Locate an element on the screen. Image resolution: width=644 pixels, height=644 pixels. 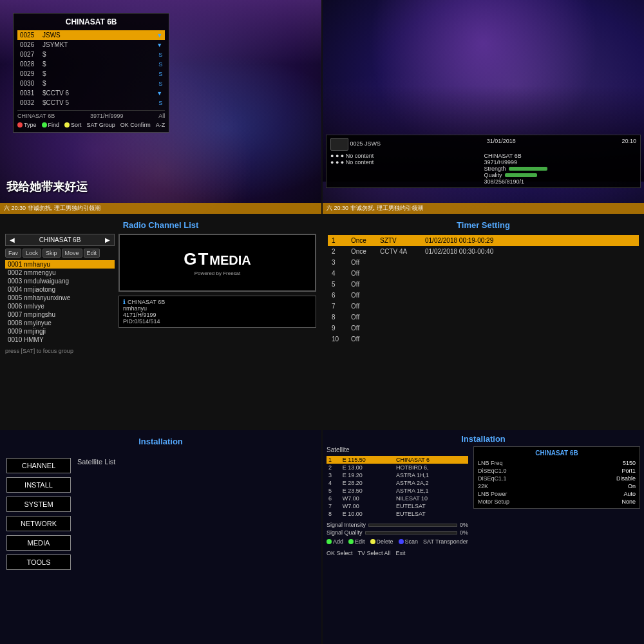
signal-quality-bar is located at coordinates (411, 533).